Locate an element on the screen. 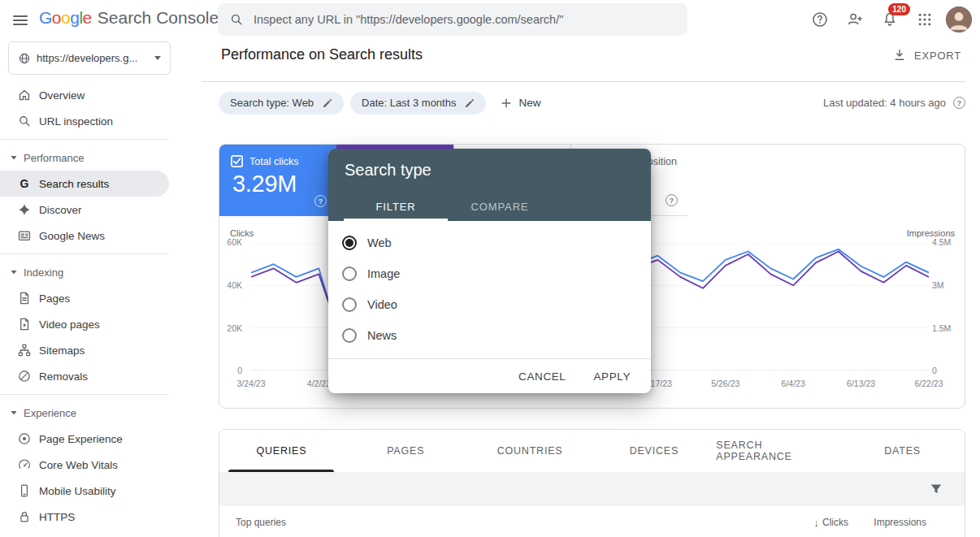  sidebar-section-performance: Performance is located at coordinates (85, 158).